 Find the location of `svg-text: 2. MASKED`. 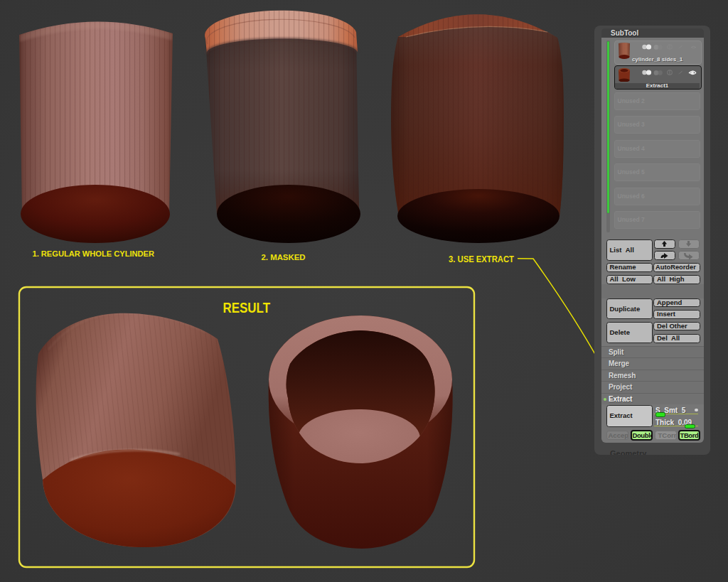

svg-text: 2. MASKED is located at coordinates (284, 257).